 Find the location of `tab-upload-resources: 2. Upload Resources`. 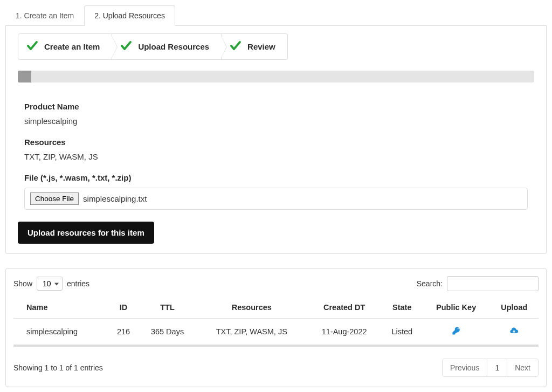

tab-upload-resources: 2. Upload Resources is located at coordinates (129, 16).